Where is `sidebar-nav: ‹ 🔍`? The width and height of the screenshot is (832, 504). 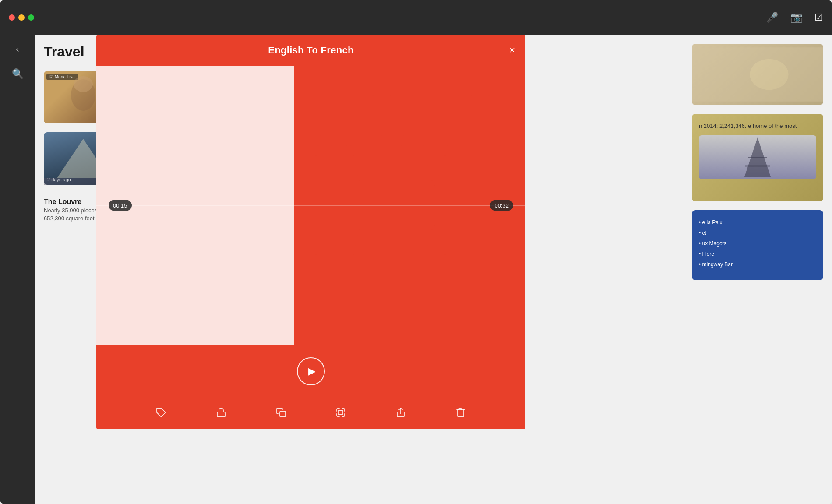 sidebar-nav: ‹ 🔍 is located at coordinates (18, 270).